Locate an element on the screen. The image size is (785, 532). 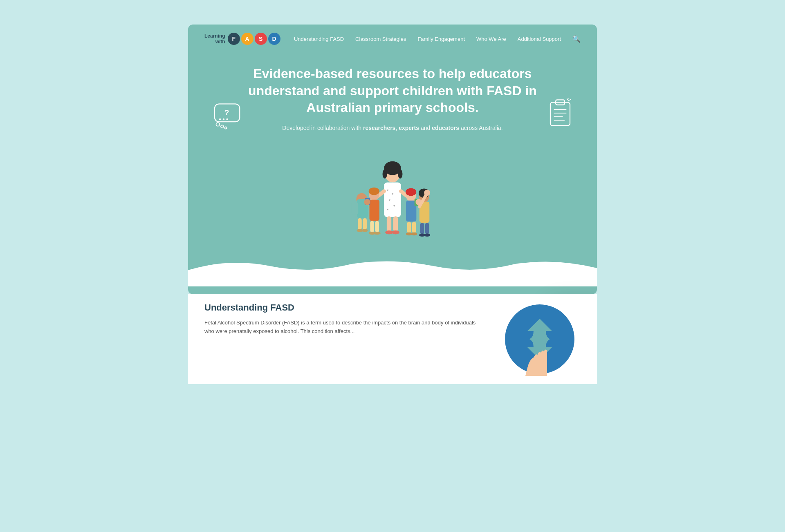
nav-links: Understanding FASD Classroom Strategies … is located at coordinates (437, 39).